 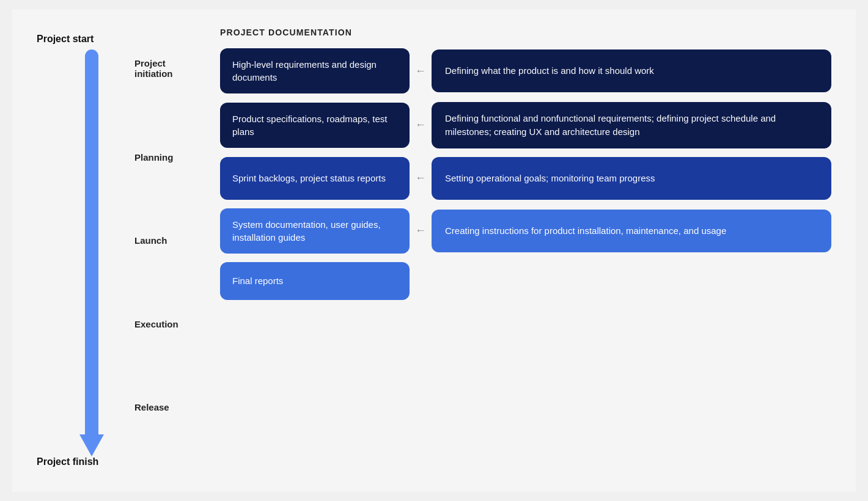 What do you see at coordinates (421, 231) in the screenshot?
I see `arrow-connector-release: ←` at bounding box center [421, 231].